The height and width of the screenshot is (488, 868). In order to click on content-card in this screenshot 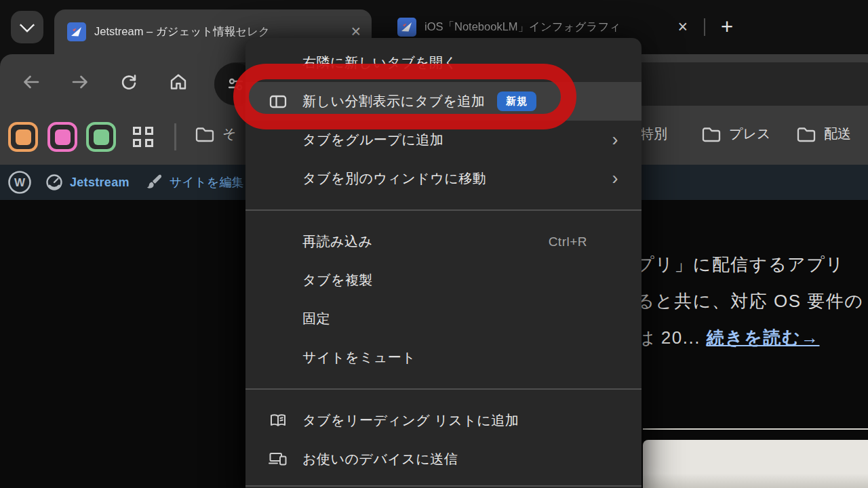, I will do `click(755, 464)`.